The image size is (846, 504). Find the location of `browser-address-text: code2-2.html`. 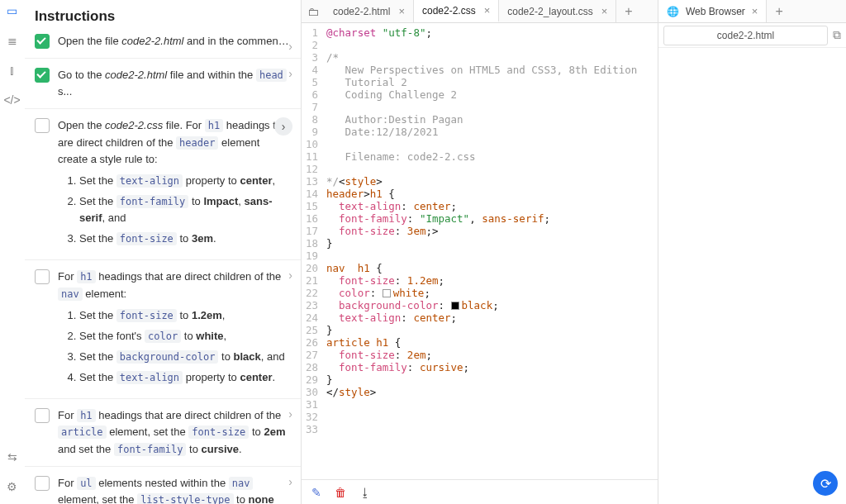

browser-address-text: code2-2.html is located at coordinates (745, 36).